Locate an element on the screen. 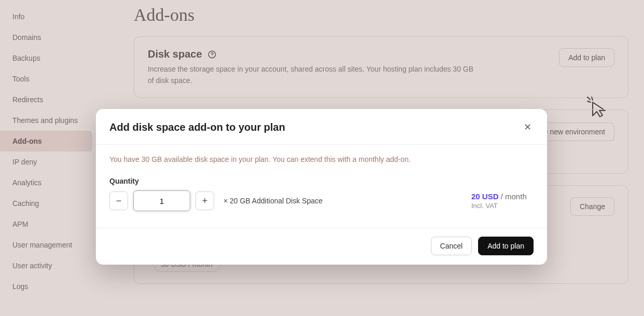 Image resolution: width=644 pixels, height=316 pixels. quantity-unit-label: × 20 GB Additional Disk Space is located at coordinates (273, 201).